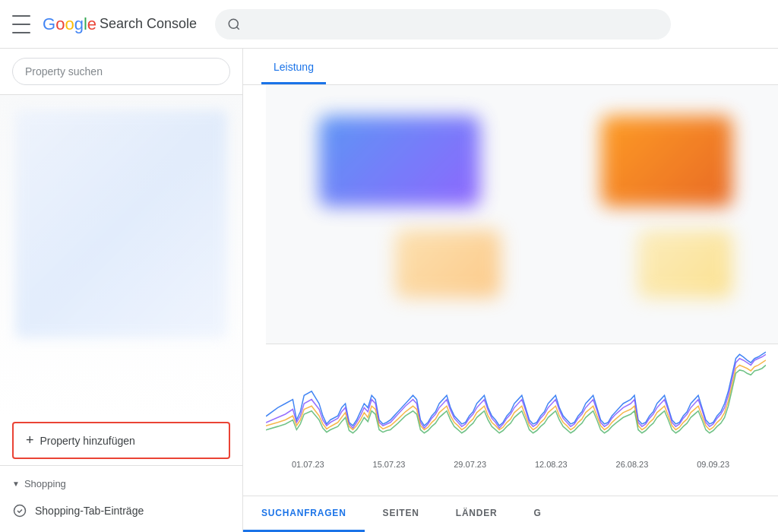 This screenshot has width=778, height=532. What do you see at coordinates (470, 464) in the screenshot?
I see `x-label-3: 29.07.23` at bounding box center [470, 464].